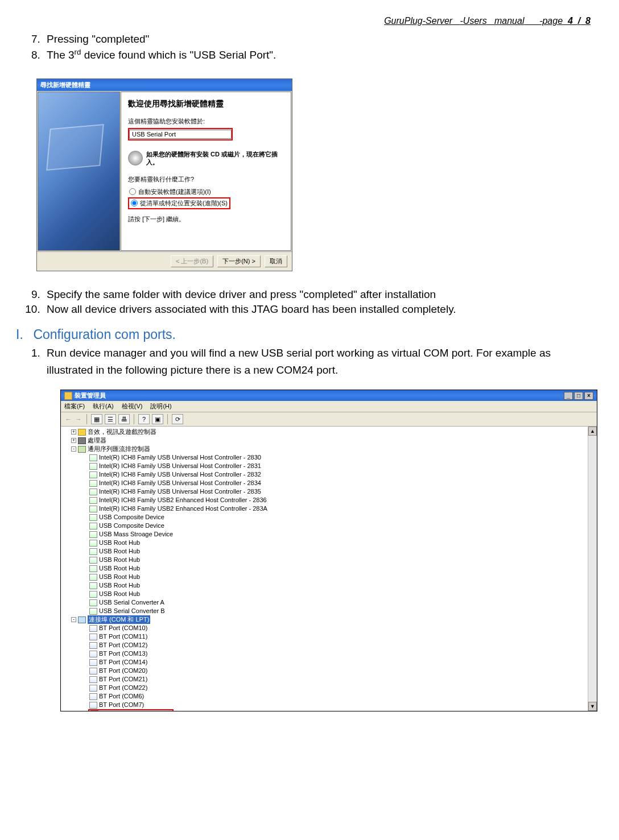  What do you see at coordinates (593, 431) in the screenshot?
I see `scroll-up-button: ▲` at bounding box center [593, 431].